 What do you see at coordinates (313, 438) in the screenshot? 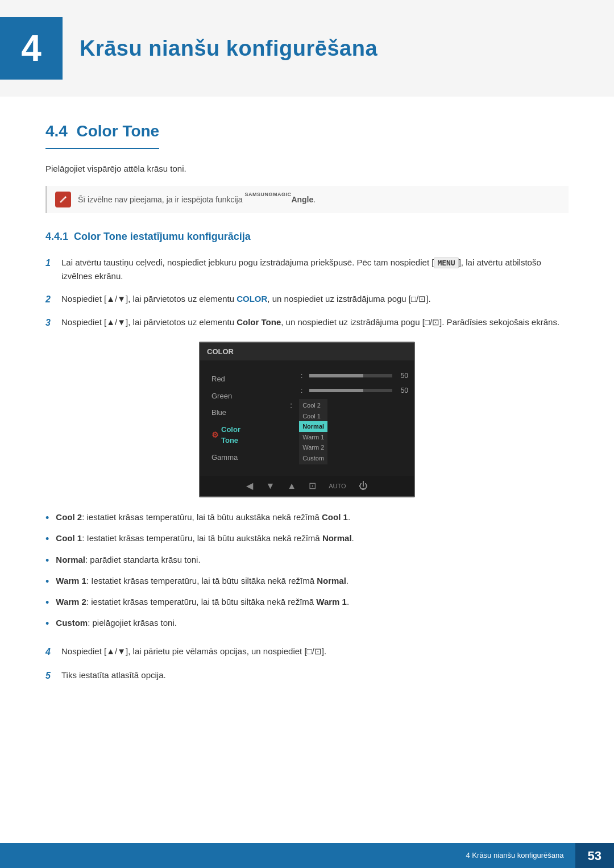
I see `opt-warm1: Warm 1` at bounding box center [313, 438].